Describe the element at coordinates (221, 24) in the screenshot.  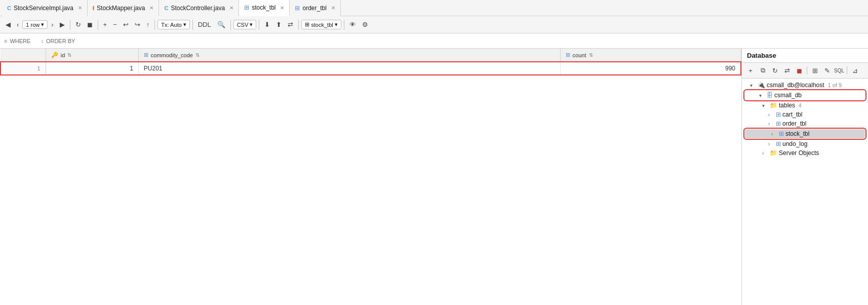
I see `search-button: 🔍` at that location.